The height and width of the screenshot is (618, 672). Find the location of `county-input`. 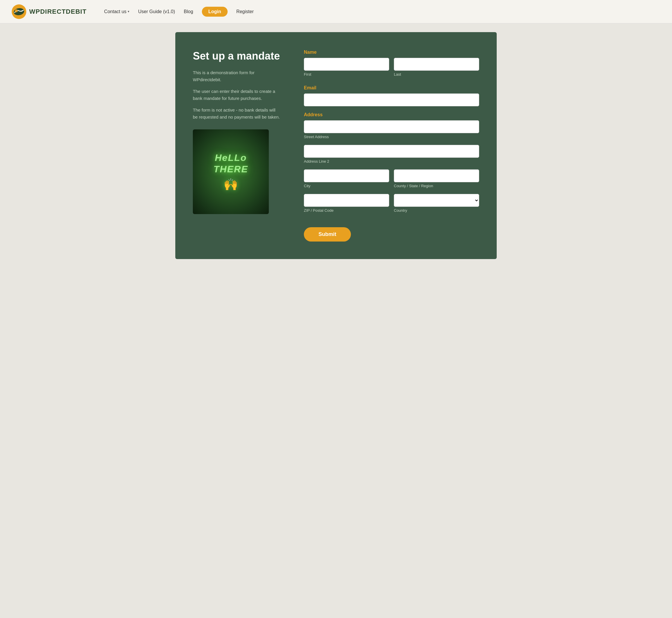

county-input is located at coordinates (437, 176).